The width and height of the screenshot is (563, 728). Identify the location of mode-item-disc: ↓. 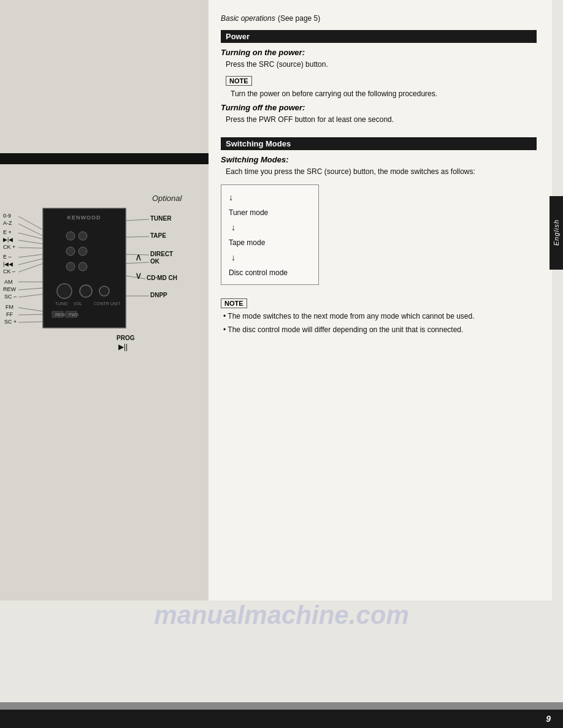
(270, 259).